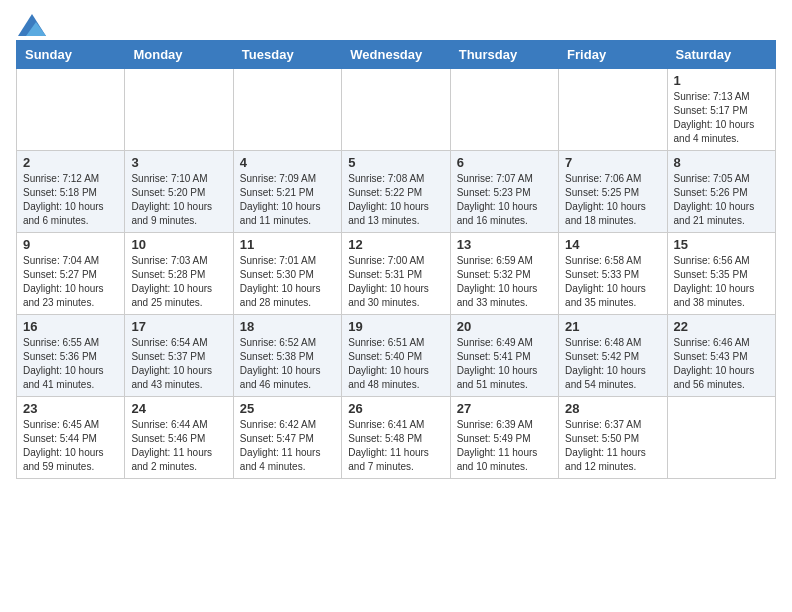 Image resolution: width=792 pixels, height=612 pixels. I want to click on day-number: 18, so click(288, 326).